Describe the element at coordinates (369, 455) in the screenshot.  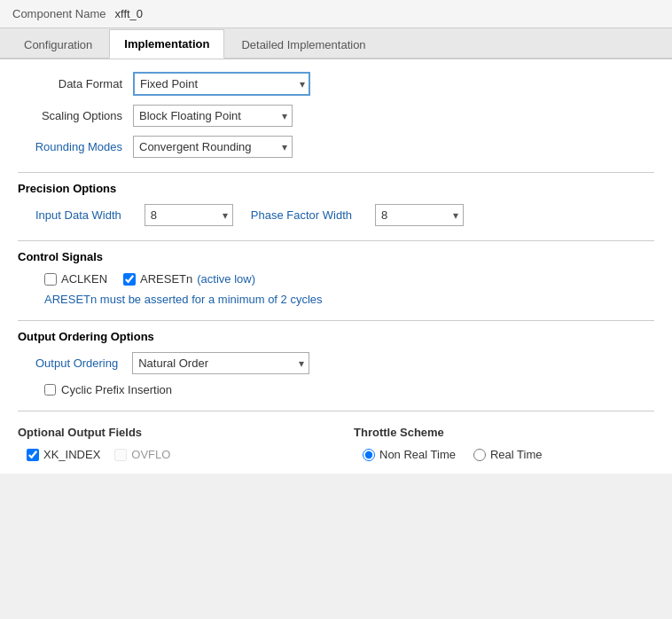
I see `non-real-time-radio` at that location.